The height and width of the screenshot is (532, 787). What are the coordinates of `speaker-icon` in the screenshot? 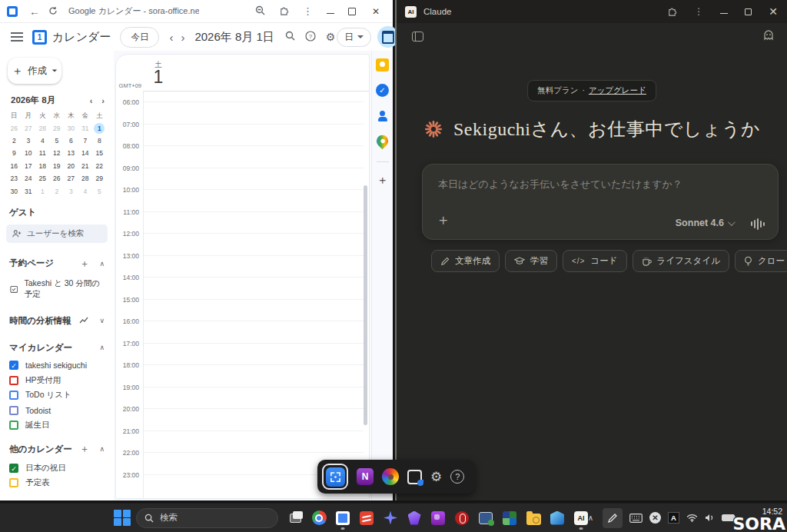 It's located at (710, 518).